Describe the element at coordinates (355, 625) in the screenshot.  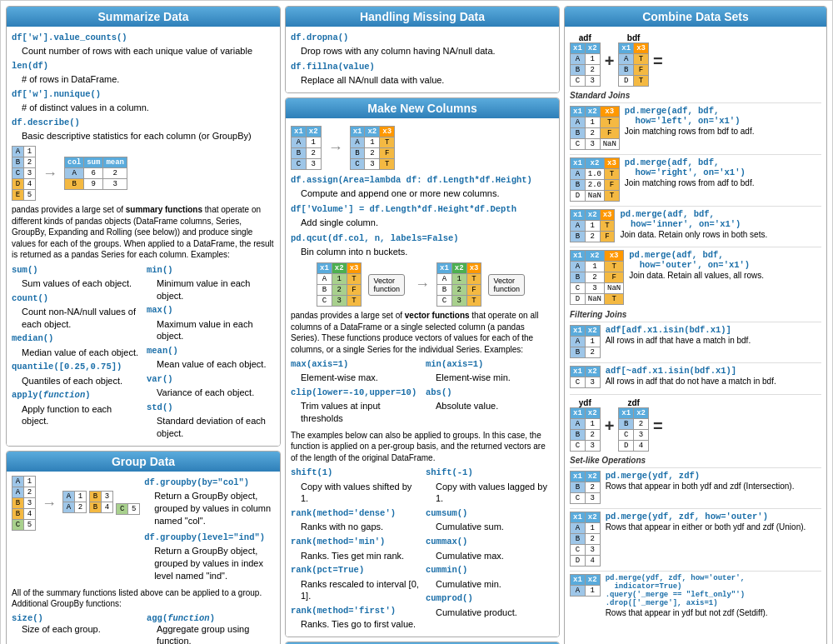
I see `fn-rank-first-desc: Ranks. Ties go to first value.` at that location.